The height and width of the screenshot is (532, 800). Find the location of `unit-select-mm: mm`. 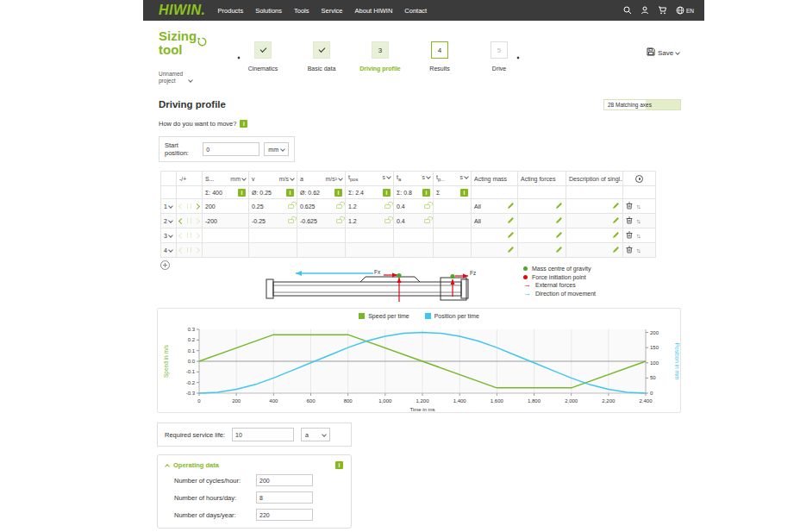

unit-select-mm: mm is located at coordinates (238, 179).